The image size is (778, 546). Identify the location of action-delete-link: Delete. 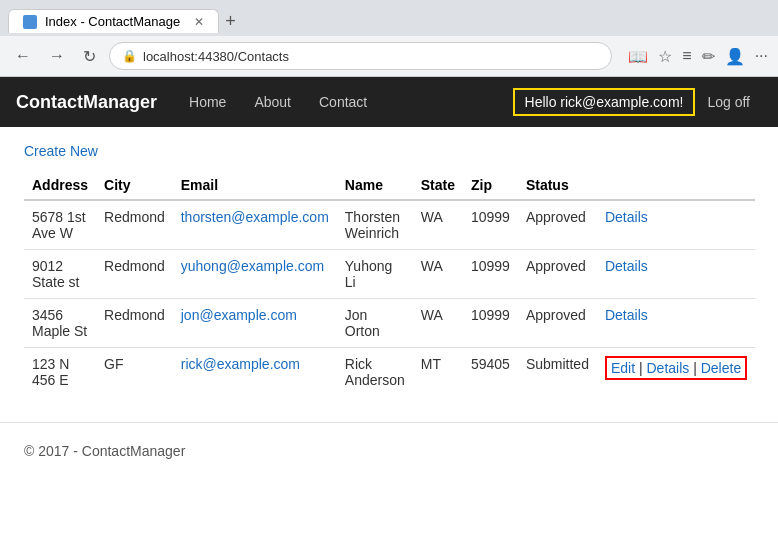
(721, 368).